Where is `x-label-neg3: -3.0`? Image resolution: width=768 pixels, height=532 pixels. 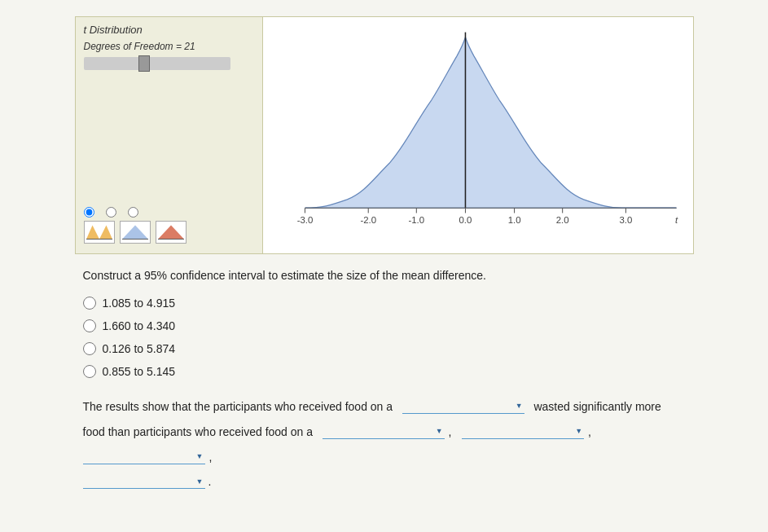
x-label-neg3: -3.0 is located at coordinates (305, 220).